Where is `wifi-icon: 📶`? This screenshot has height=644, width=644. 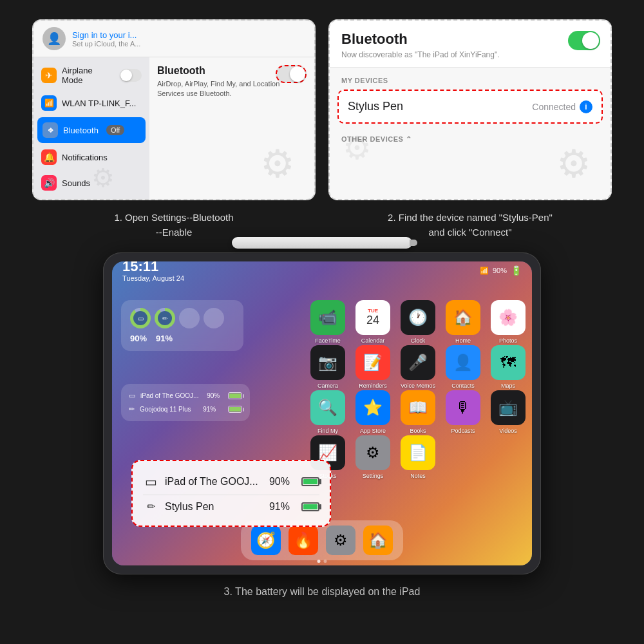 wifi-icon: 📶 is located at coordinates (49, 103).